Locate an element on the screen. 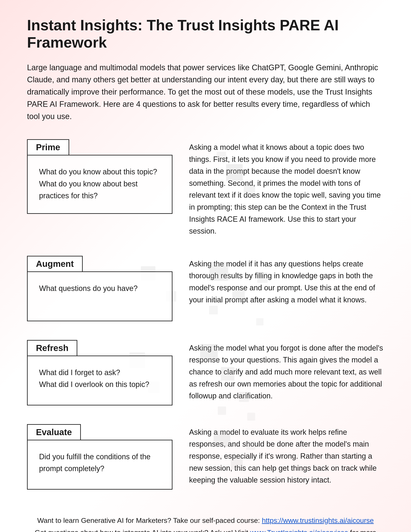 This screenshot has height=532, width=411. page-title: Instant Insights: The Trust Insights PAR… is located at coordinates (206, 34).